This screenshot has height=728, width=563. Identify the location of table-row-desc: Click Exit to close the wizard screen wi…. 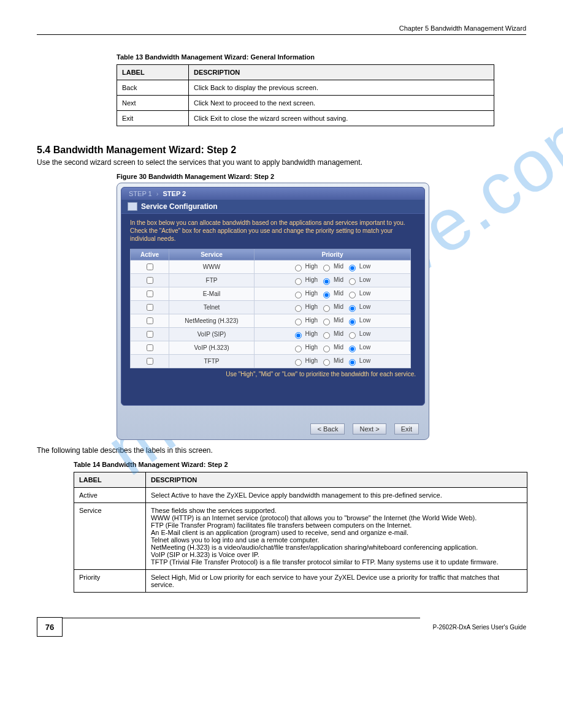
(342, 119).